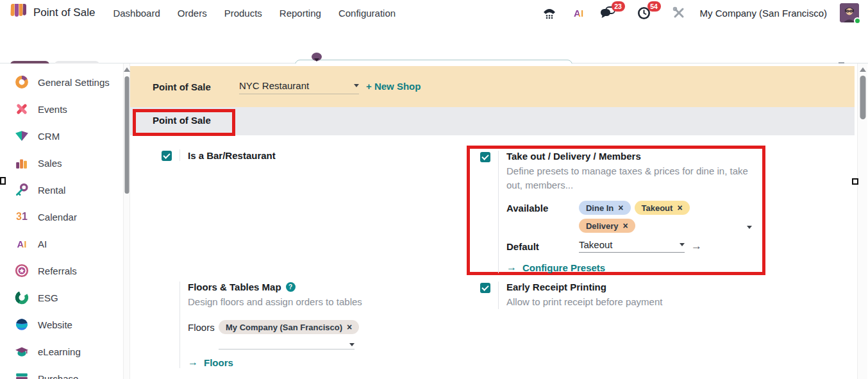 The width and height of the screenshot is (868, 379). Describe the element at coordinates (287, 346) in the screenshot. I see `floors-select` at that location.